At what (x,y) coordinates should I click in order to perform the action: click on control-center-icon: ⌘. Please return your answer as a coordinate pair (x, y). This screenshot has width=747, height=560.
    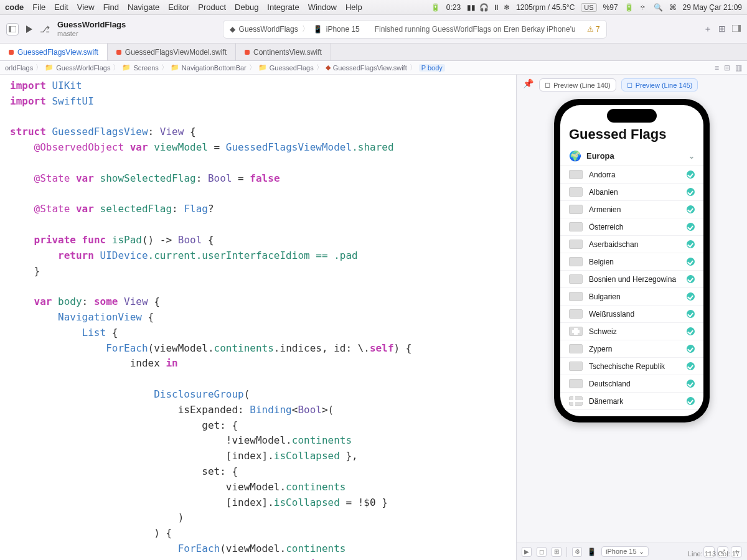
    Looking at the image, I should click on (673, 7).